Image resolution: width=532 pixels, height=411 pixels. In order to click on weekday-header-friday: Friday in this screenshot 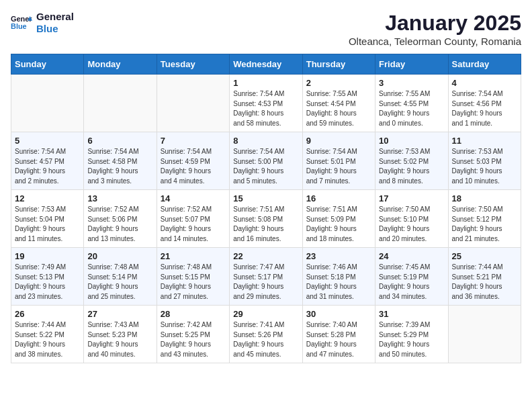, I will do `click(412, 64)`.